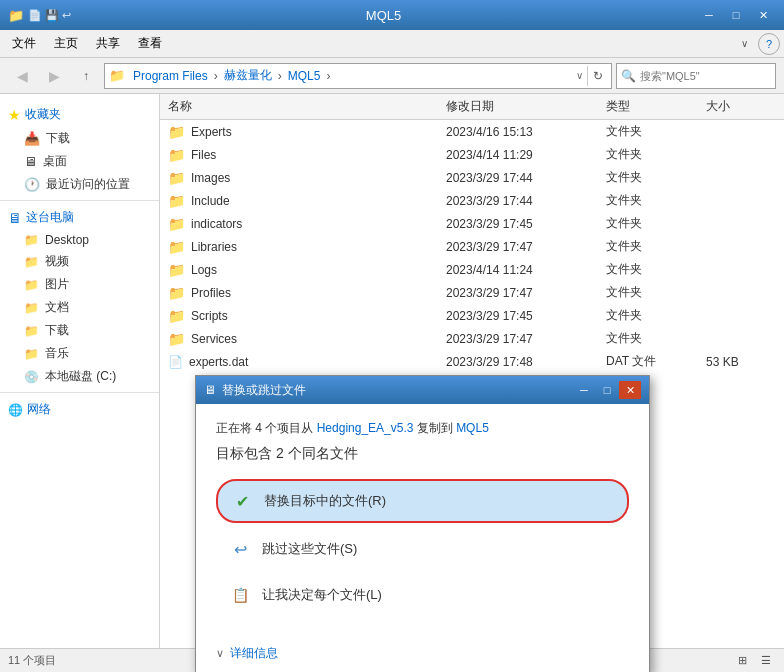 The image size is (784, 672). Describe the element at coordinates (422, 501) in the screenshot. I see `dialog-option-replace: ✔ 替换目标中的文件(R)` at that location.